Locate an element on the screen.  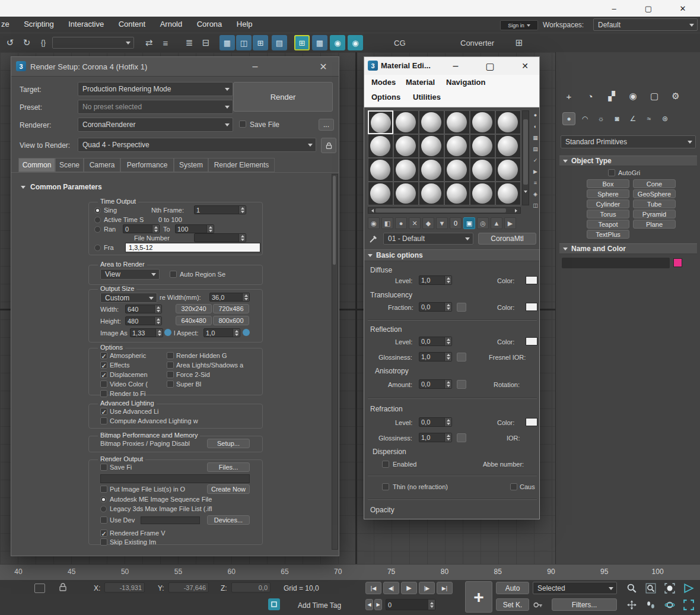
use-device-checkbox is located at coordinates (104, 520).